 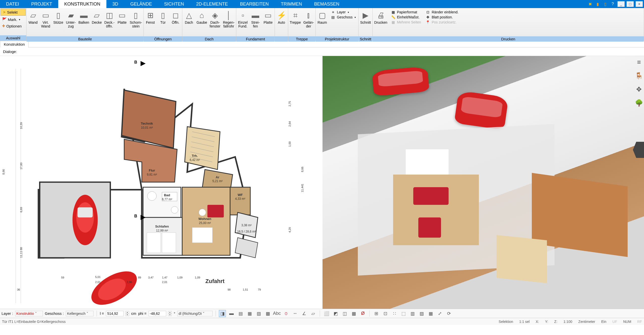 I want to click on mark-button: 🚩Mark.▾, so click(x=13, y=19).